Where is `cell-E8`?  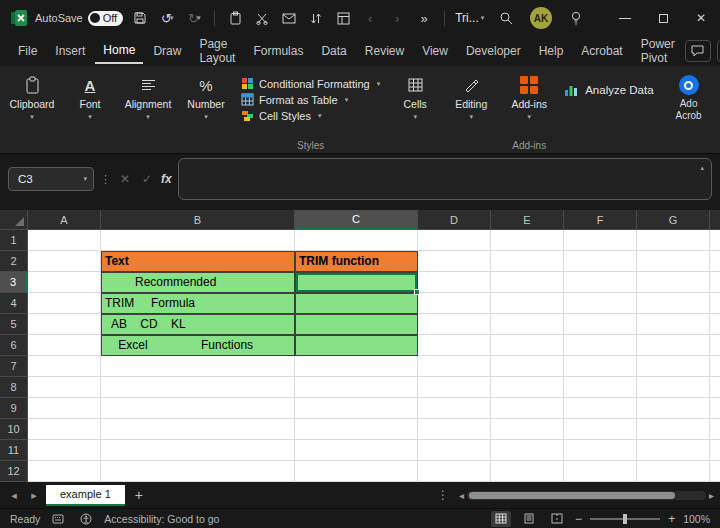 cell-E8 is located at coordinates (528, 388).